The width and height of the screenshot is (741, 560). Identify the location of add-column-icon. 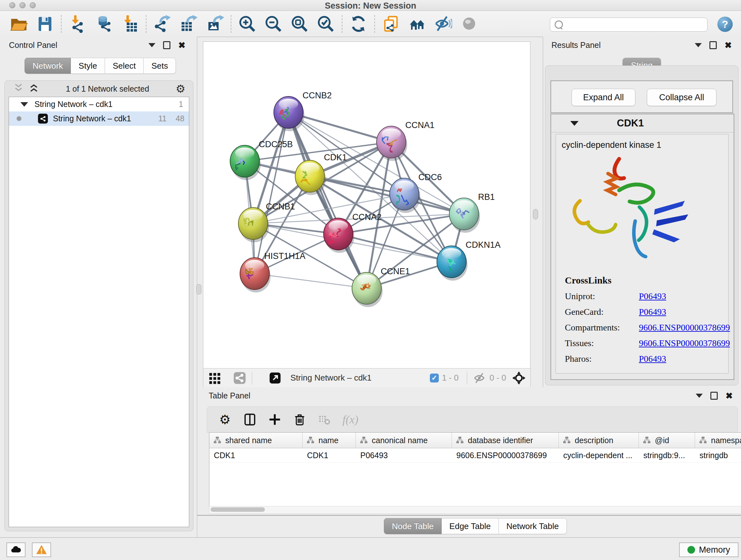
(275, 420).